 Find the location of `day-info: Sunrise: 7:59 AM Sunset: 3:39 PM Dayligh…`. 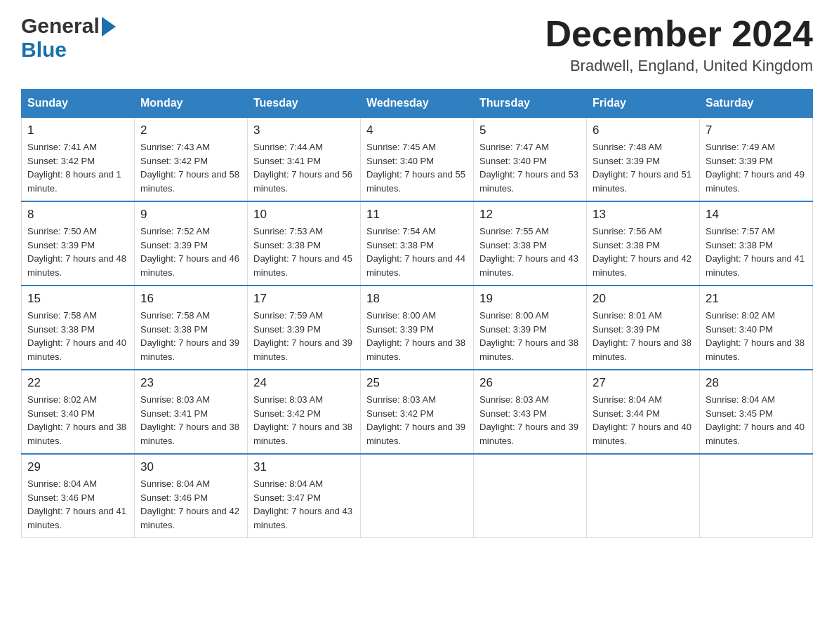

day-info: Sunrise: 7:59 AM Sunset: 3:39 PM Dayligh… is located at coordinates (304, 336).